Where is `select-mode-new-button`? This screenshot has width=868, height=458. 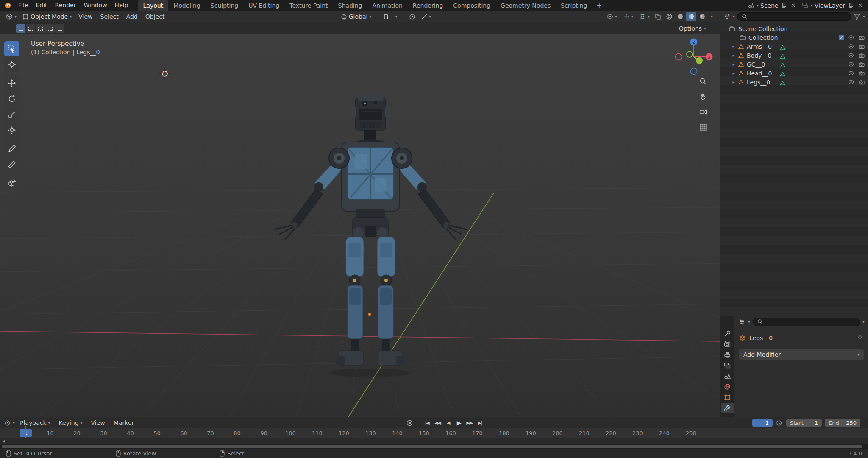
select-mode-new-button is located at coordinates (21, 28).